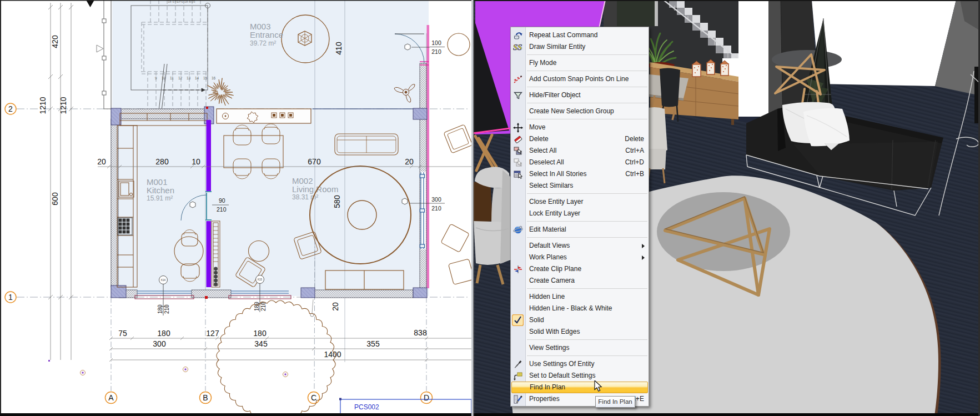 This screenshot has height=416, width=980. I want to click on svg-text: 75, so click(123, 333).